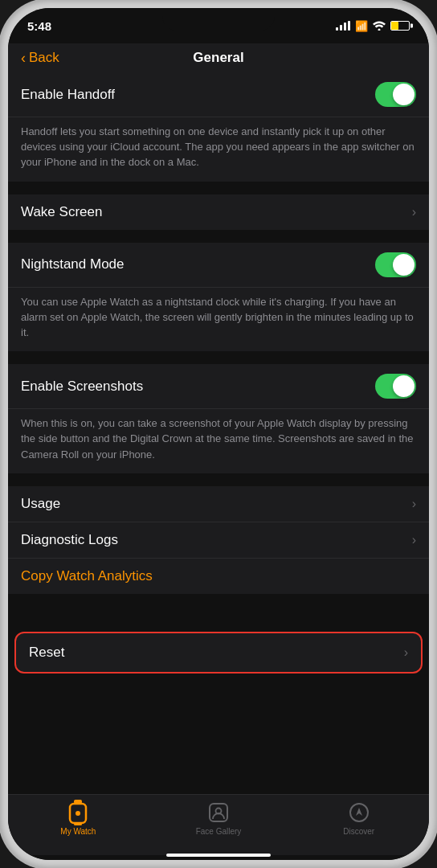 This screenshot has width=437, height=868. What do you see at coordinates (218, 26) in the screenshot?
I see `status-bar: 5:48 📶` at bounding box center [218, 26].